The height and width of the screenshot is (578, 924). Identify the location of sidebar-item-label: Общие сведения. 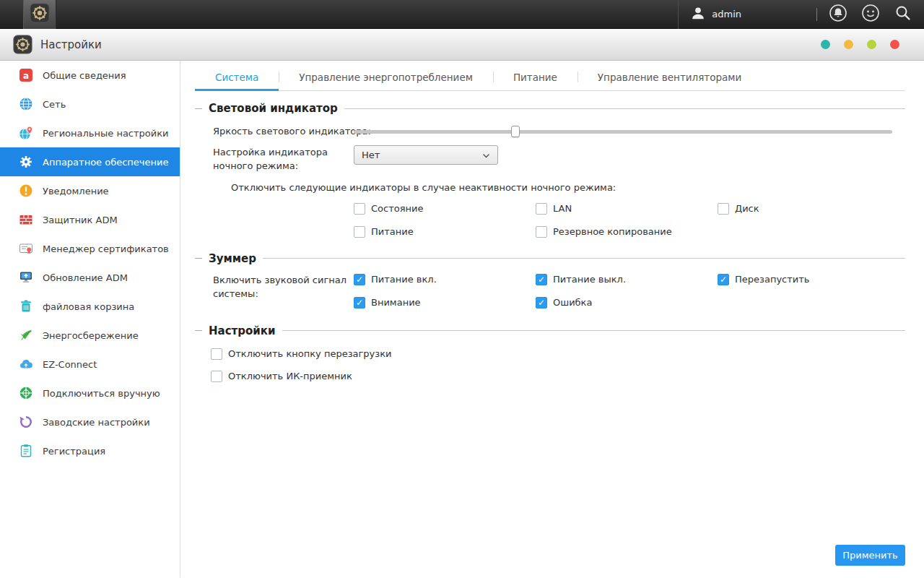
(84, 75).